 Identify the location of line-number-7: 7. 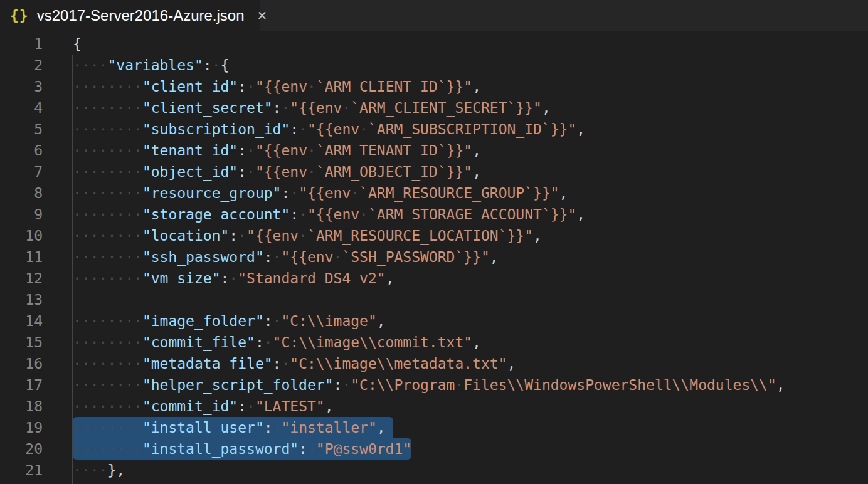
(21, 172).